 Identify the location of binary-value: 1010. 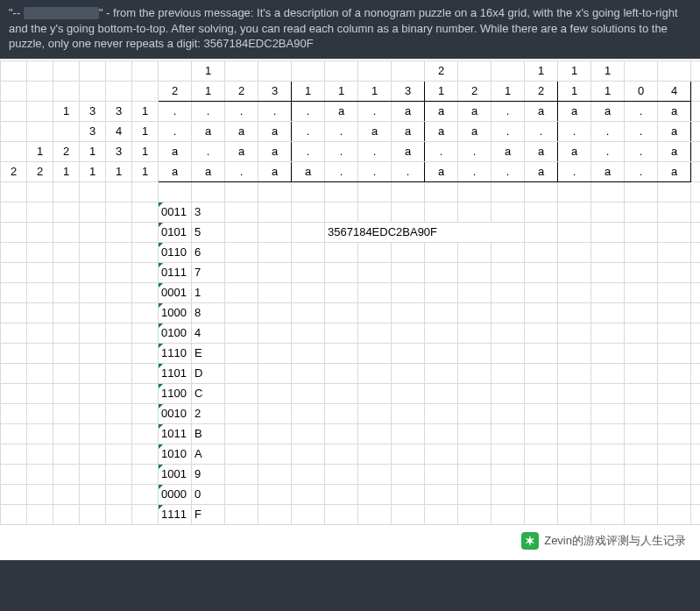
(175, 454).